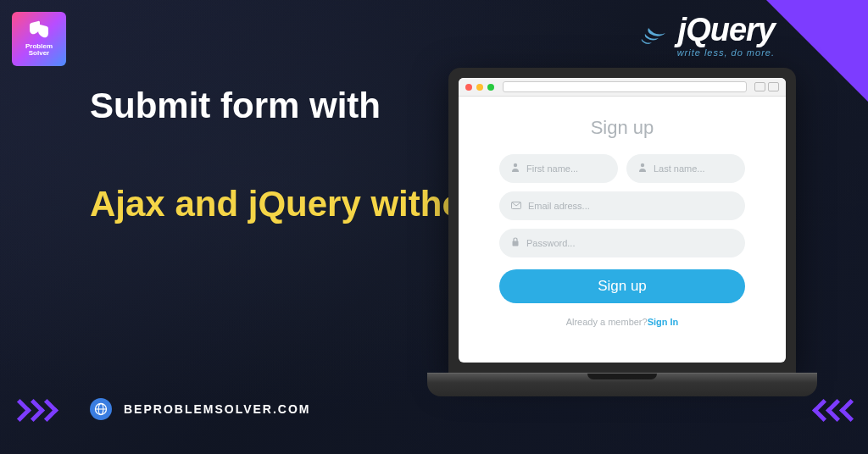 This screenshot has height=454, width=868. Describe the element at coordinates (480, 87) in the screenshot. I see `window-controls` at that location.